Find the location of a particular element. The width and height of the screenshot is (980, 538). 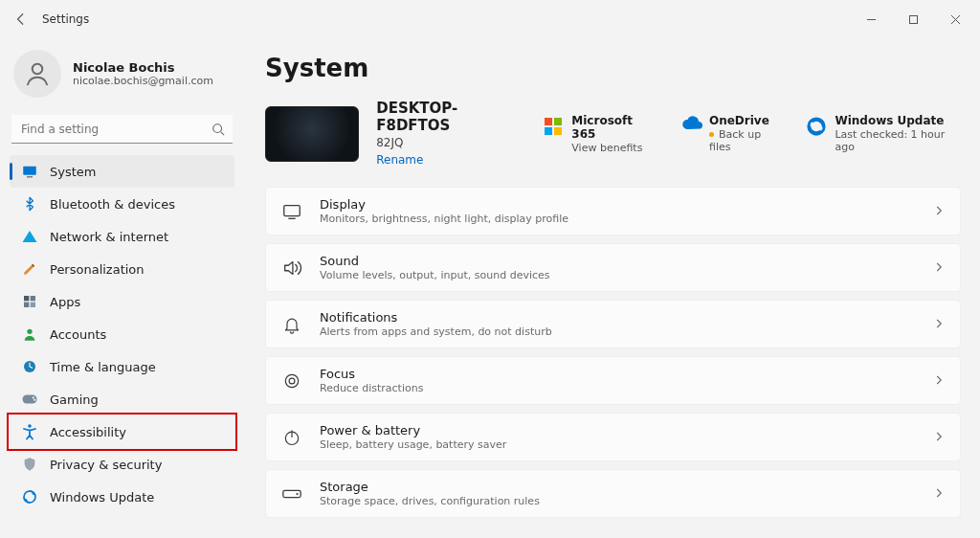

sidebar-item-accounts: Accounts is located at coordinates (122, 334).